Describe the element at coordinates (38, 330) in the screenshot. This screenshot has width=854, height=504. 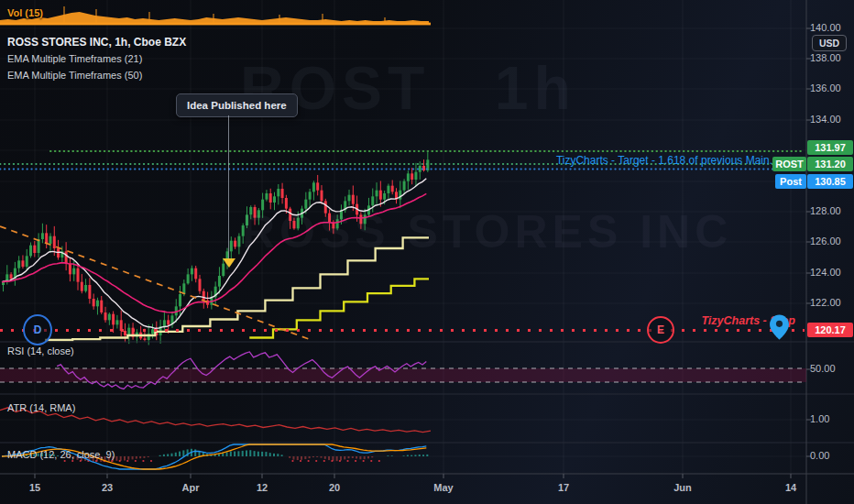
I see `d-marker: D` at that location.